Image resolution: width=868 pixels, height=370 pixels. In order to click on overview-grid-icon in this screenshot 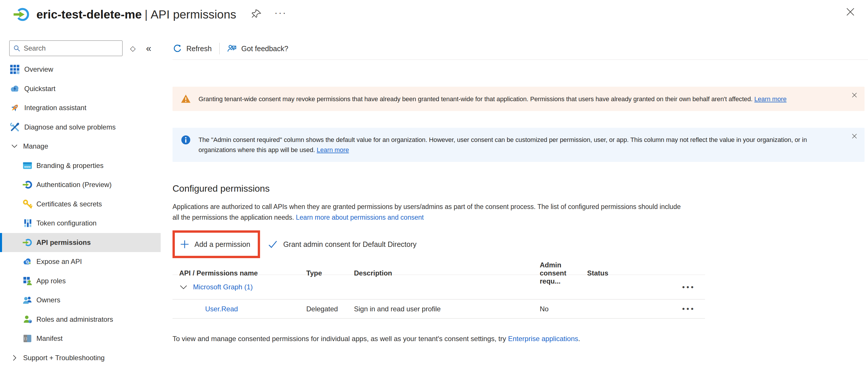, I will do `click(15, 69)`.